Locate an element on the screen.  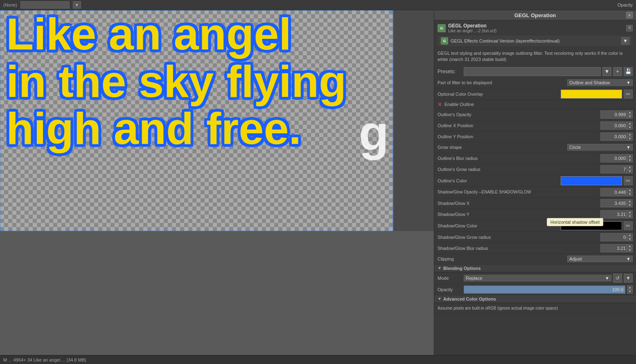
presets-row: Presets: ▼ + 💾 is located at coordinates (535, 72).